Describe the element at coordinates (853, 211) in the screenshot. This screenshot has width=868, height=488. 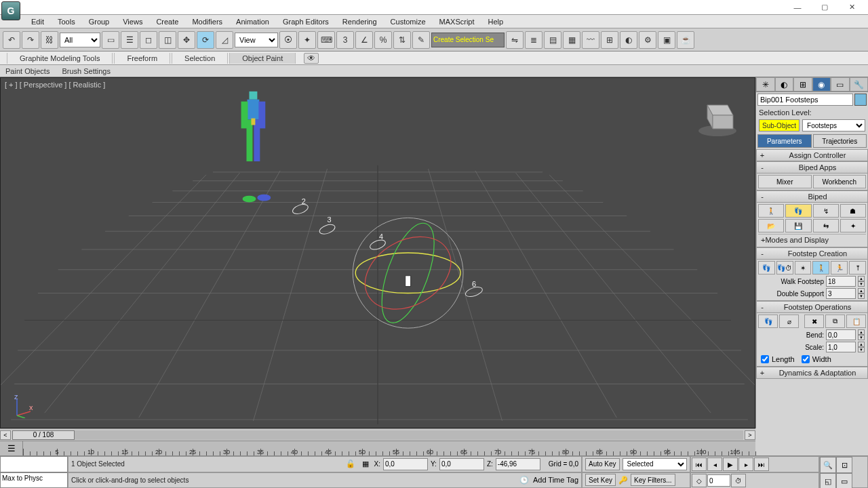
I see `biped-mixer-icon: ☗` at that location.